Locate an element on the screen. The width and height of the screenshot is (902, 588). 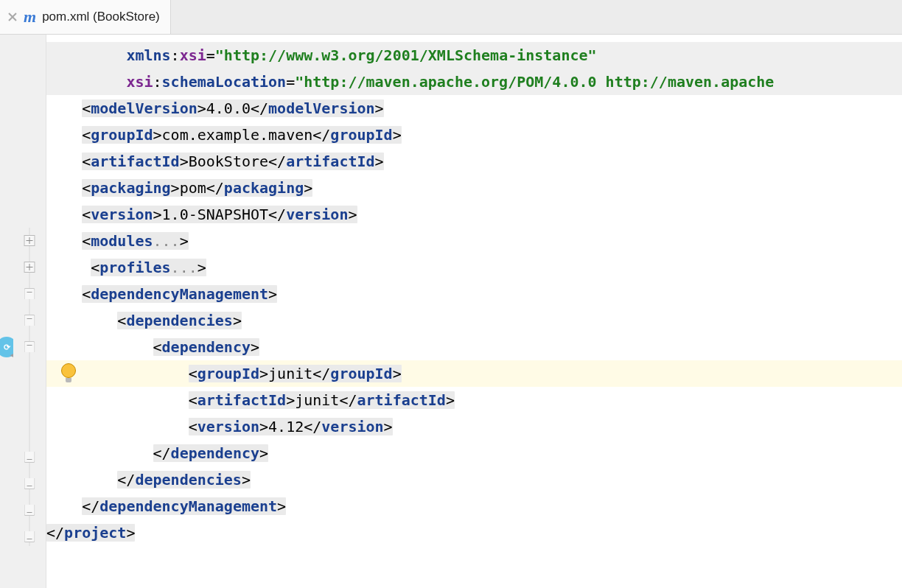
code-line: <groupId>junit</groupId> is located at coordinates (475, 374).